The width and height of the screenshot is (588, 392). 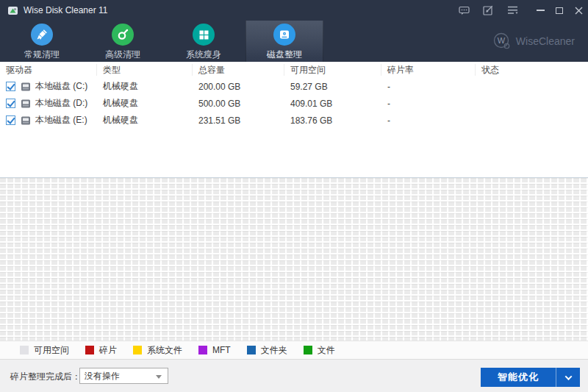 What do you see at coordinates (534, 41) in the screenshot?
I see `brand-logo: W WiseCleaner` at bounding box center [534, 41].